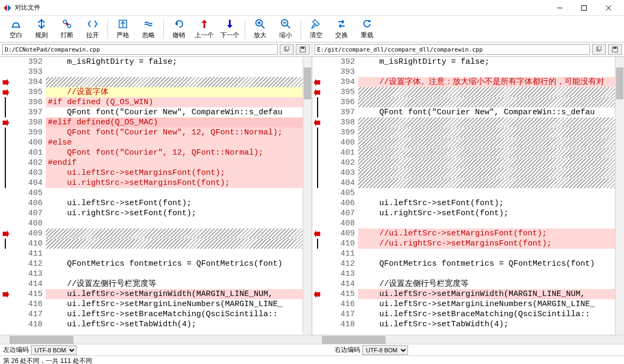  I want to click on toolbar-reload-button: 重载, so click(367, 29).